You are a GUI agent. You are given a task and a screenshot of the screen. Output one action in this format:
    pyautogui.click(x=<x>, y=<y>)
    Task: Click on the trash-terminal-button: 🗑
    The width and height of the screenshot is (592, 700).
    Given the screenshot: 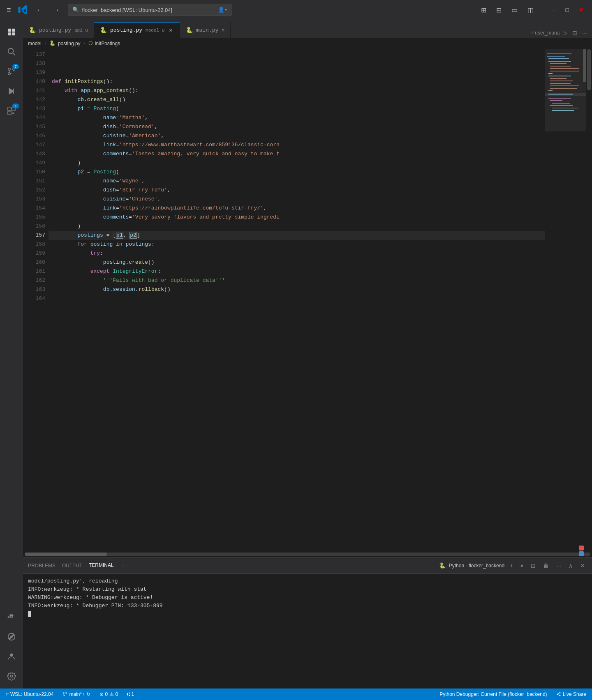 What is the action you would take?
    pyautogui.click(x=546, y=566)
    